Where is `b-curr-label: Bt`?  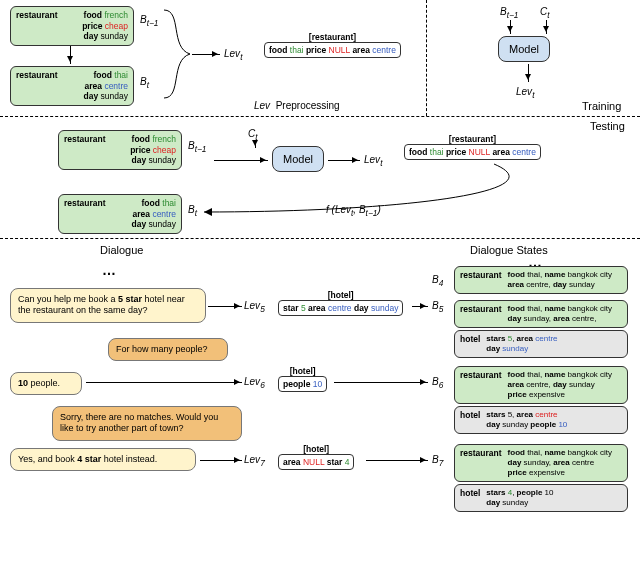 b-curr-label: Bt is located at coordinates (144, 83).